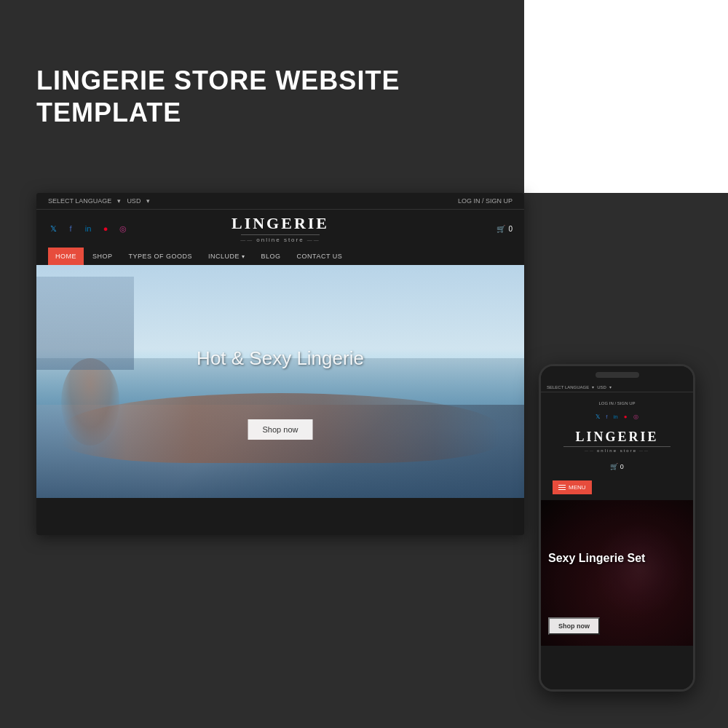 This screenshot has height=728, width=728. What do you see at coordinates (280, 201) in the screenshot?
I see `desktop-top-bar: SELECT LANGUAGE ▾ USD ▾ LOG IN / SIGN UP` at bounding box center [280, 201].